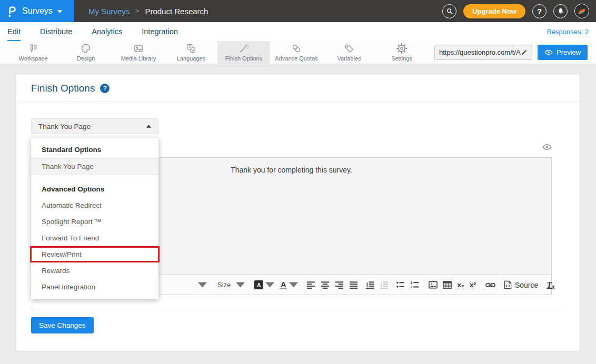  I want to click on remove-format-button: T x, so click(551, 285).